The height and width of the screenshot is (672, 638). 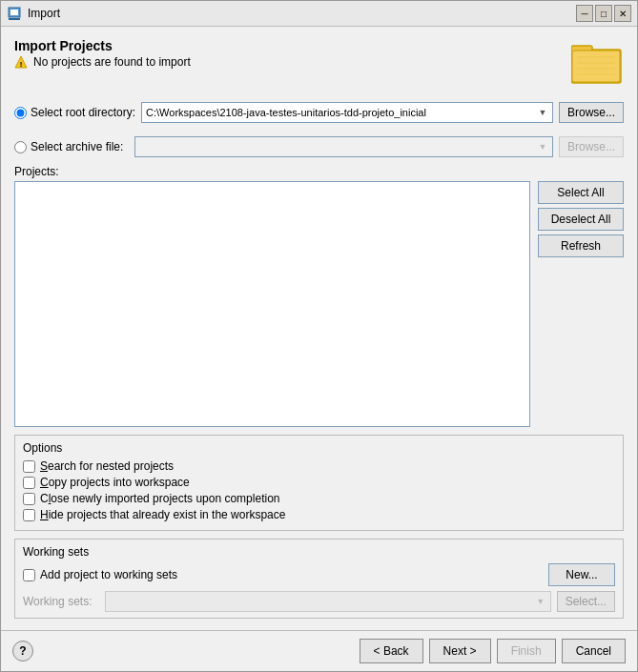 What do you see at coordinates (282, 575) in the screenshot?
I see `add-to-working-sets-label: Add project to working sets` at bounding box center [282, 575].